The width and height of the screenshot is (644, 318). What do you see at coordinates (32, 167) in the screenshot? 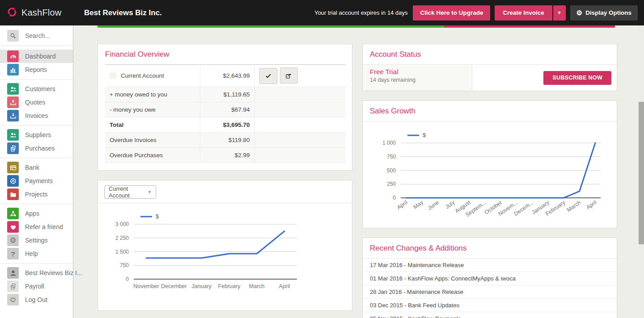
I see `sidebar-item-label: Bank` at bounding box center [32, 167].